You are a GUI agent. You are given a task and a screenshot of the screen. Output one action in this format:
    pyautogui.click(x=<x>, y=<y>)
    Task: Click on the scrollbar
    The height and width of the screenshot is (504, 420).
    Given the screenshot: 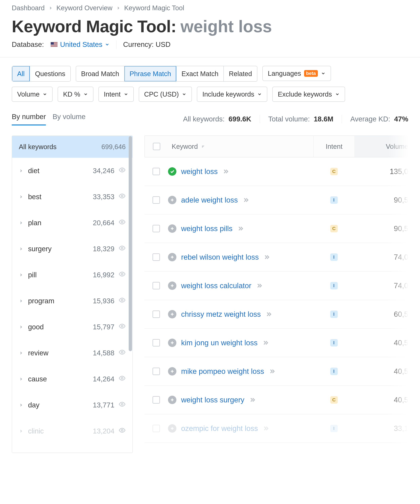 What is the action you would take?
    pyautogui.click(x=130, y=244)
    